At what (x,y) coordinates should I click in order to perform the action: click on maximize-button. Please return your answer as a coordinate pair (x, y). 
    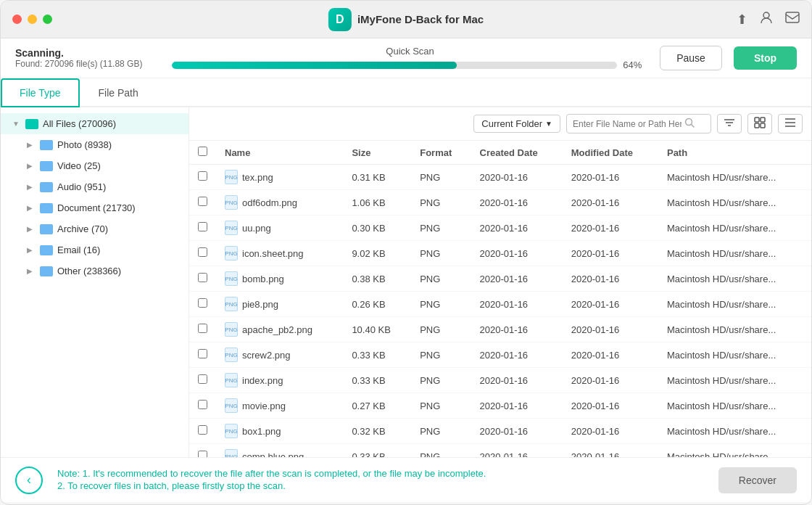
    Looking at the image, I should click on (48, 19).